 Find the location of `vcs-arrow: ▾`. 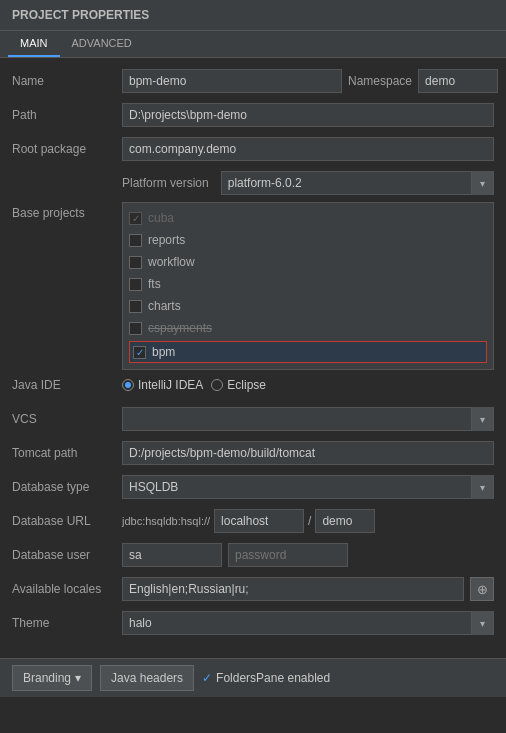

vcs-arrow: ▾ is located at coordinates (482, 419).